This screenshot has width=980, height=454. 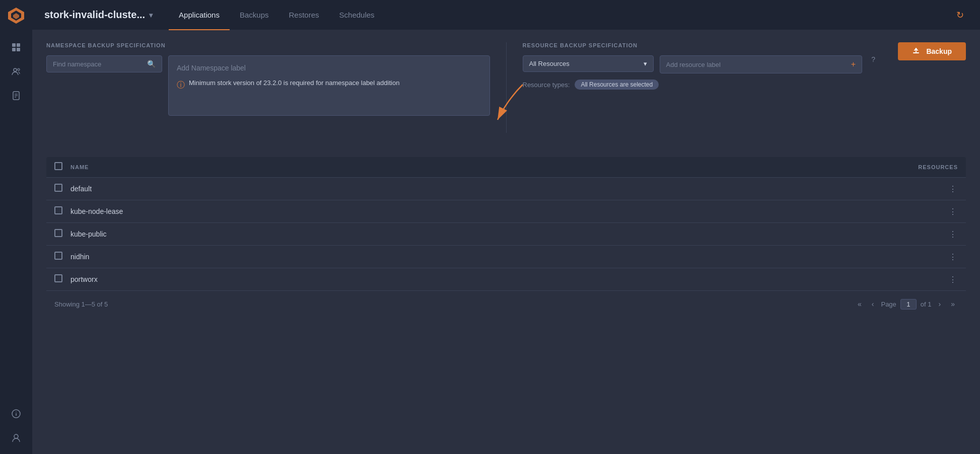 What do you see at coordinates (953, 304) in the screenshot?
I see `last-page-button: »` at bounding box center [953, 304].